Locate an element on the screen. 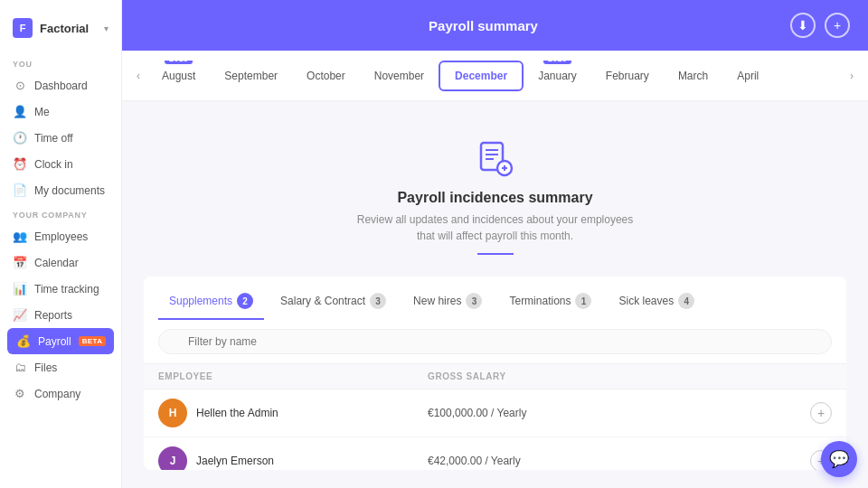 Image resolution: width=868 pixels, height=488 pixels. tab-badge-salary-contract: 3 is located at coordinates (378, 301).